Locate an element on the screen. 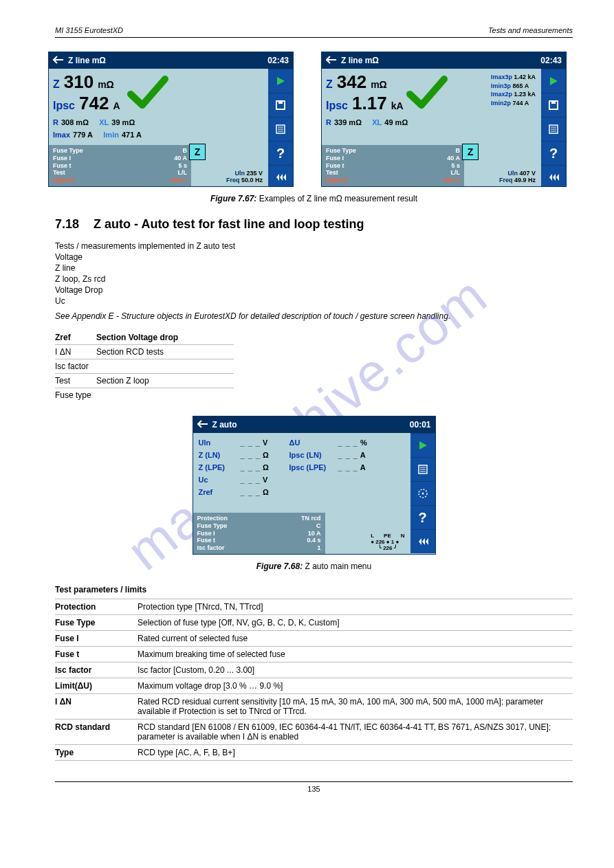  ipsclpe-label: Ipsc (LPE) is located at coordinates (312, 467).